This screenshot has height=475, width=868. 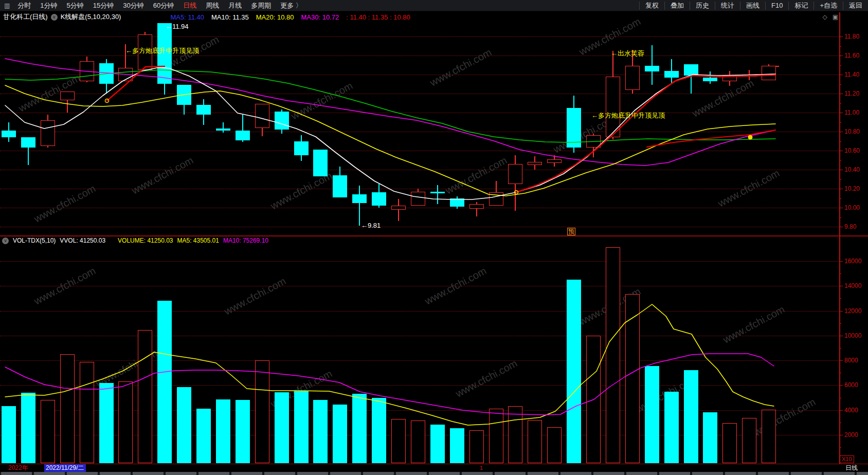 What do you see at coordinates (103, 6) in the screenshot?
I see `menu-item-3: 15分钟` at bounding box center [103, 6].